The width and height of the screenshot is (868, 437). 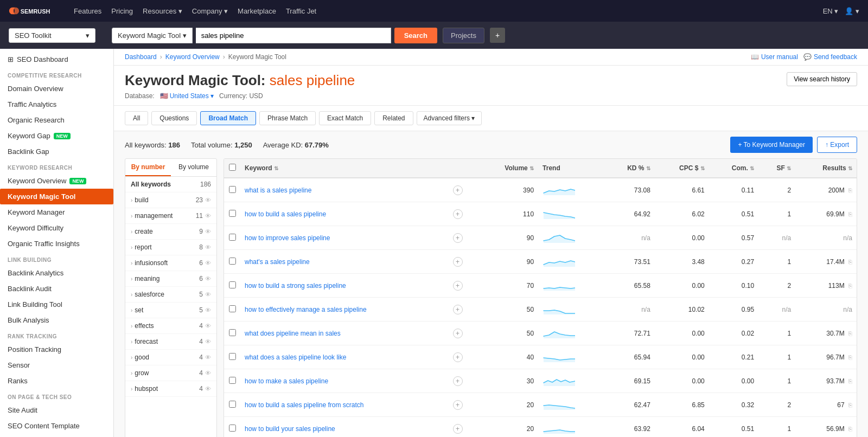 I want to click on search-button: Search, so click(x=416, y=36).